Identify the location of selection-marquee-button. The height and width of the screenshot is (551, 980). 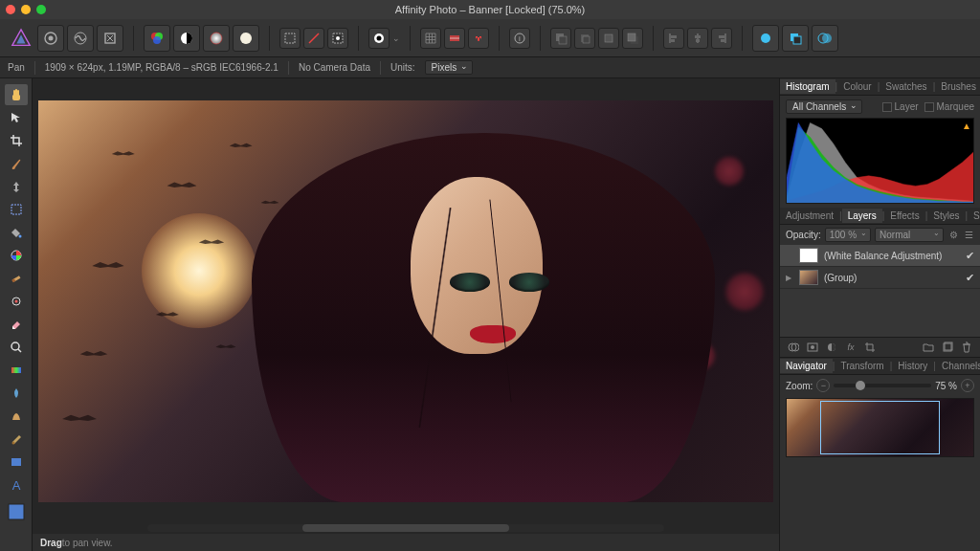
(290, 38).